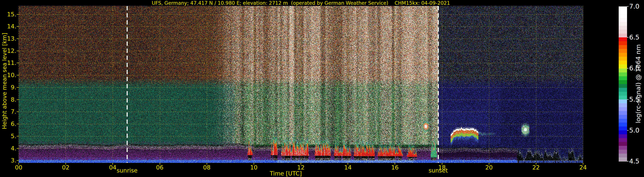  I want to click on y-tick-label: 5., so click(8, 136).